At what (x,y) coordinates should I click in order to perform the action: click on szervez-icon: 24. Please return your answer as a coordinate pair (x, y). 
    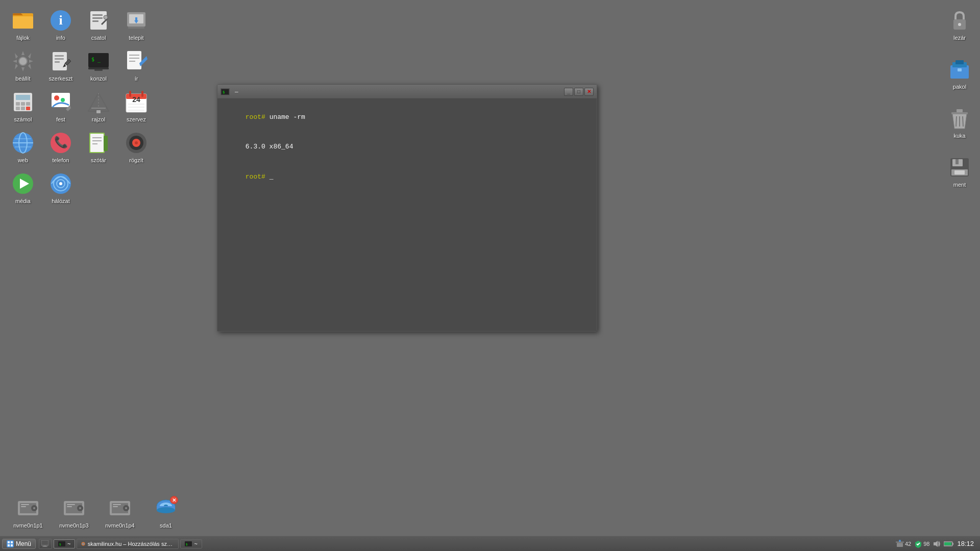
    Looking at the image, I should click on (136, 102).